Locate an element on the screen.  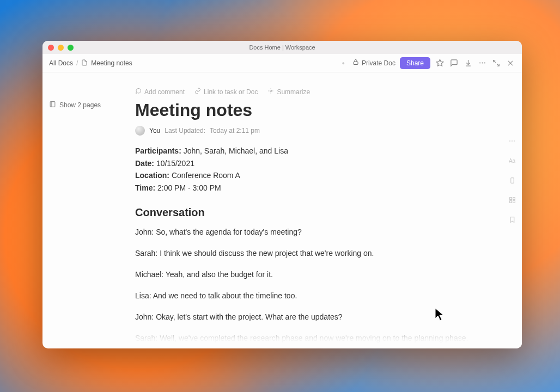
conversation-line: Sarah: Well, we've completed the researc… is located at coordinates (304, 339).